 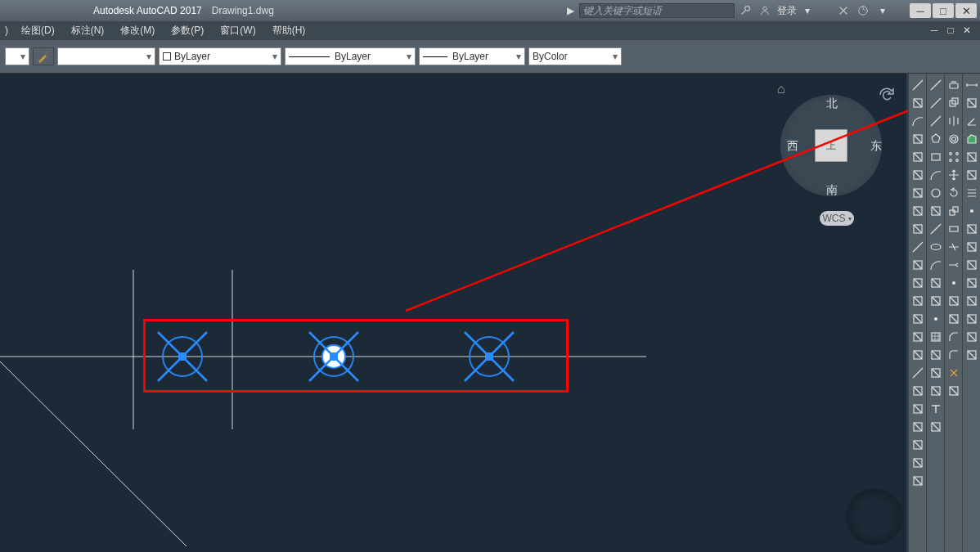 I want to click on region-button, so click(x=936, y=373).